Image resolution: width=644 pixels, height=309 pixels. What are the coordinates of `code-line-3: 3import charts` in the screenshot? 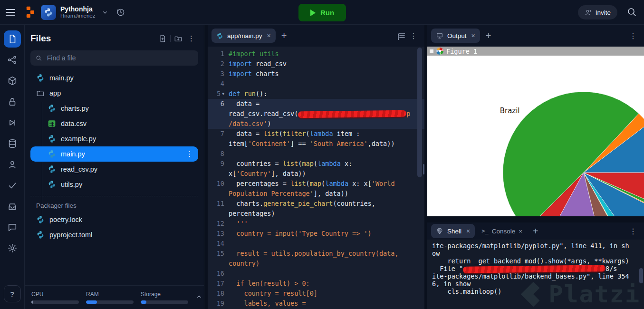 It's located at (316, 74).